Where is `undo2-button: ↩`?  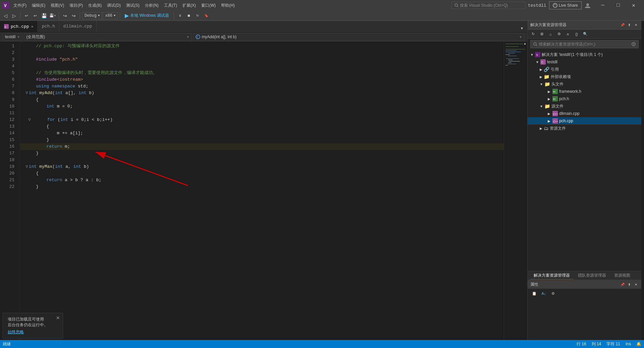 undo2-button: ↩ is located at coordinates (35, 16).